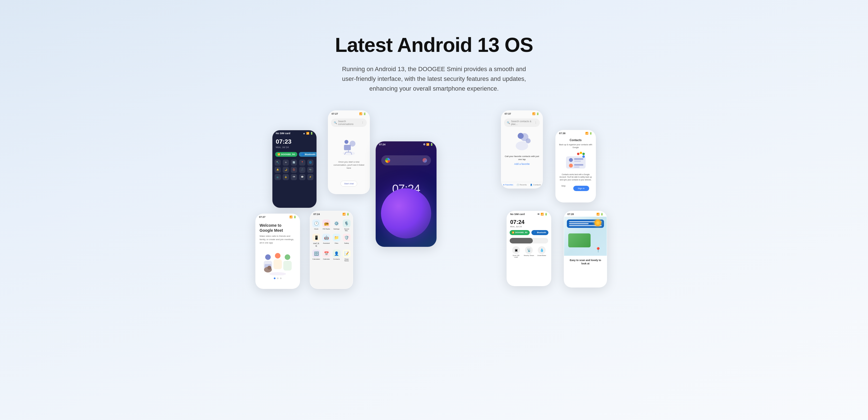 Image resolution: width=868 pixels, height=420 pixels. I want to click on nav-map-terrain, so click(580, 240).